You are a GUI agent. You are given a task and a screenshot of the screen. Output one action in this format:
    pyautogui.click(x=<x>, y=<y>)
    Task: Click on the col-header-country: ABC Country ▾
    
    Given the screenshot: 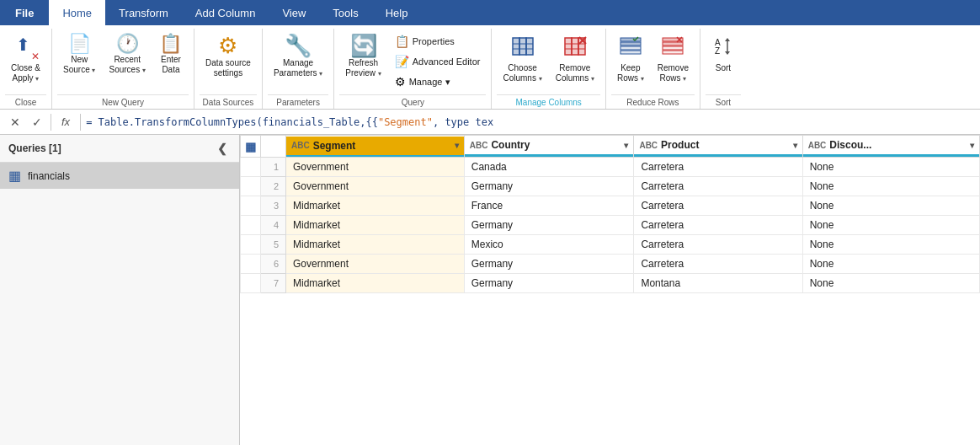 What is the action you would take?
    pyautogui.click(x=549, y=147)
    